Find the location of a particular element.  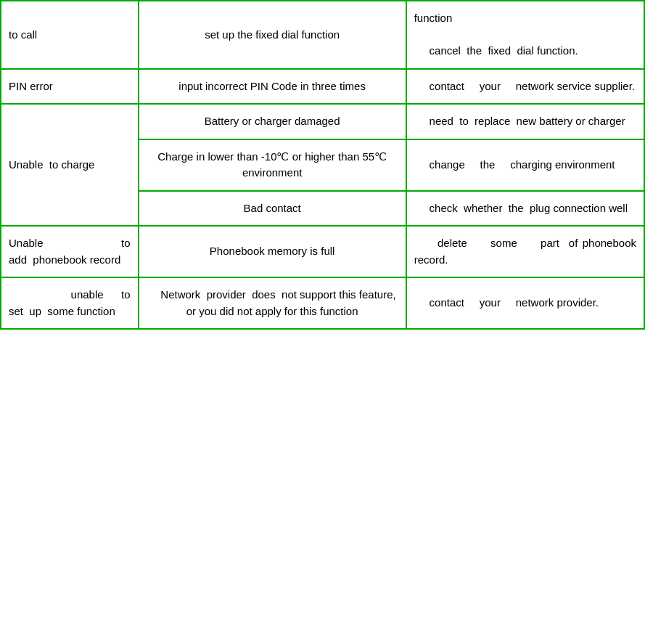

solution-cell: change the charging environment is located at coordinates (525, 166).